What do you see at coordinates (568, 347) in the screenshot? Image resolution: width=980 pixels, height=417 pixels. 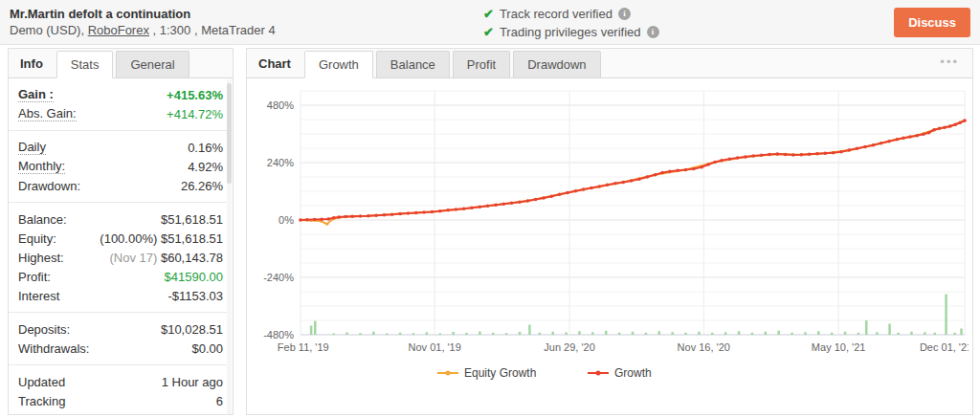 I see `x-axis-tick: Jun 29, '20` at bounding box center [568, 347].